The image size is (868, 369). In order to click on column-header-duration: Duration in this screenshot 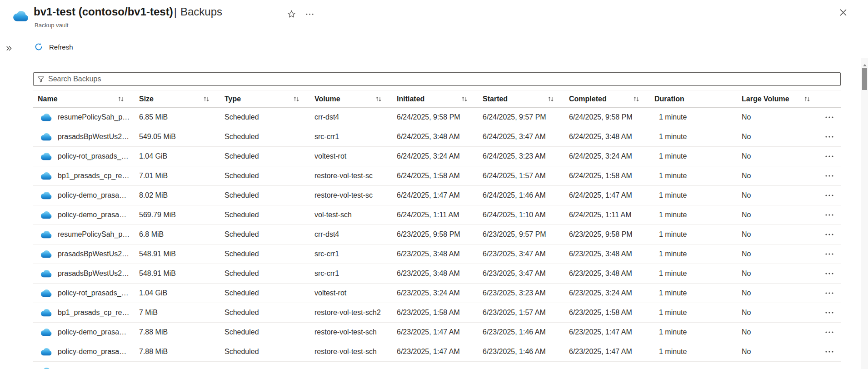, I will do `click(698, 99)`.